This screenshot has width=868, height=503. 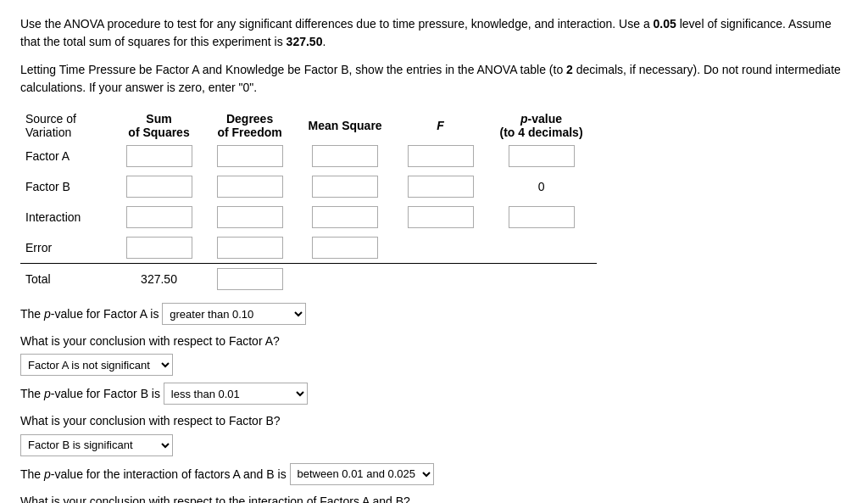 I want to click on factor-b-conclusion-select: Factor B is not significant Factor B is …, so click(x=97, y=445).